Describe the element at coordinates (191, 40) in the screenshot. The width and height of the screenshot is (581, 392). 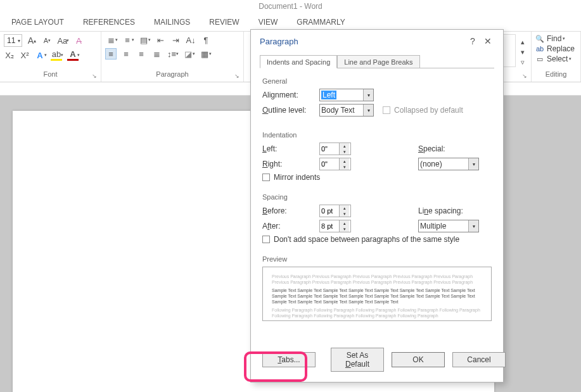
I see `sort-button: A↓` at that location.